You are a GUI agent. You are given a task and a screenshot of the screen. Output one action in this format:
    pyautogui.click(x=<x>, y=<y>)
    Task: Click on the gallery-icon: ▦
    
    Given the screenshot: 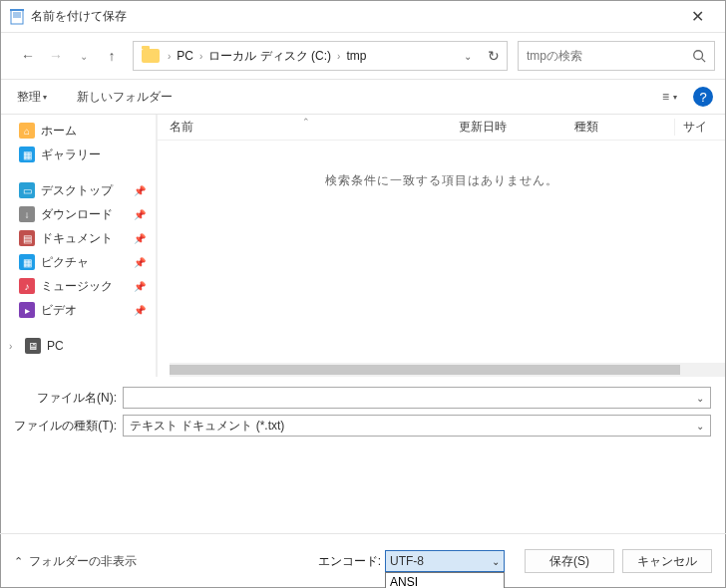 What is the action you would take?
    pyautogui.click(x=27, y=154)
    